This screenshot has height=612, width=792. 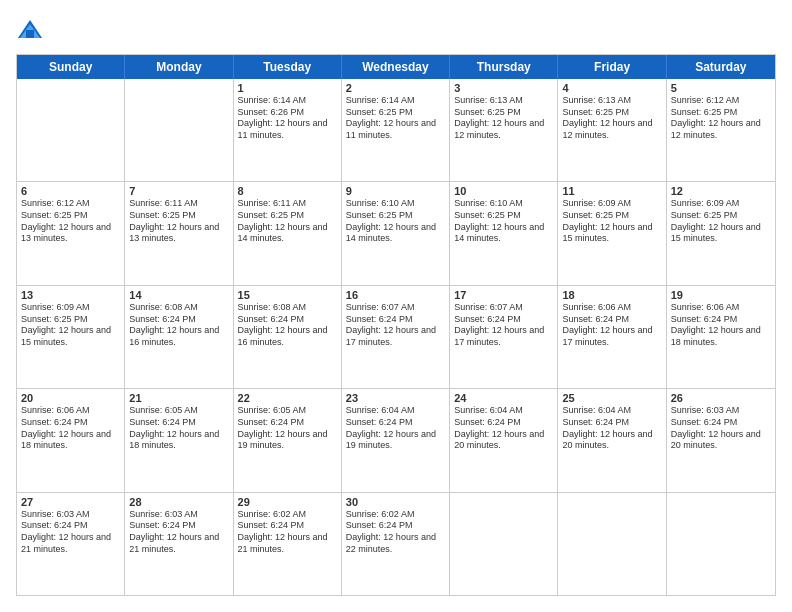 I want to click on day-number: 27, so click(x=70, y=502).